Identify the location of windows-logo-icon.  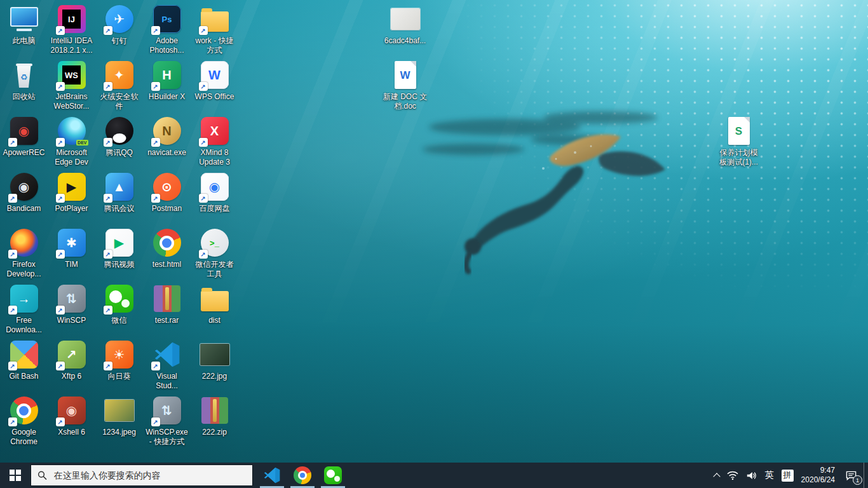
(15, 475).